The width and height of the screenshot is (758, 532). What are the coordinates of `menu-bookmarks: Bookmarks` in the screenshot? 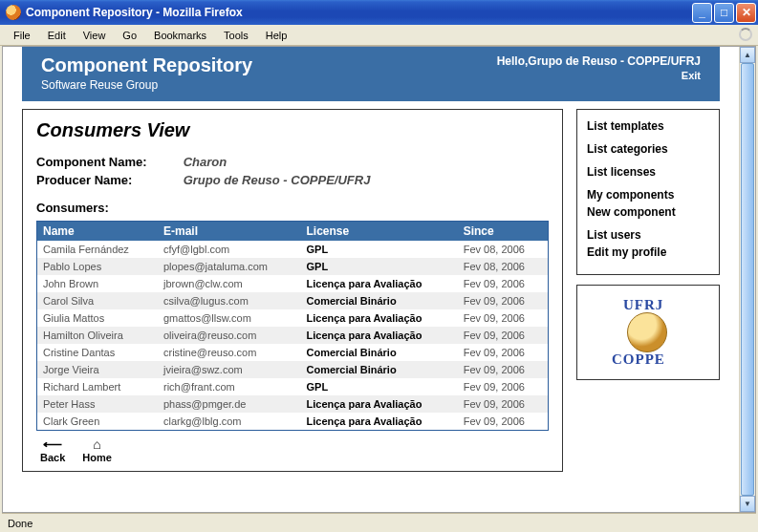 It's located at (180, 35).